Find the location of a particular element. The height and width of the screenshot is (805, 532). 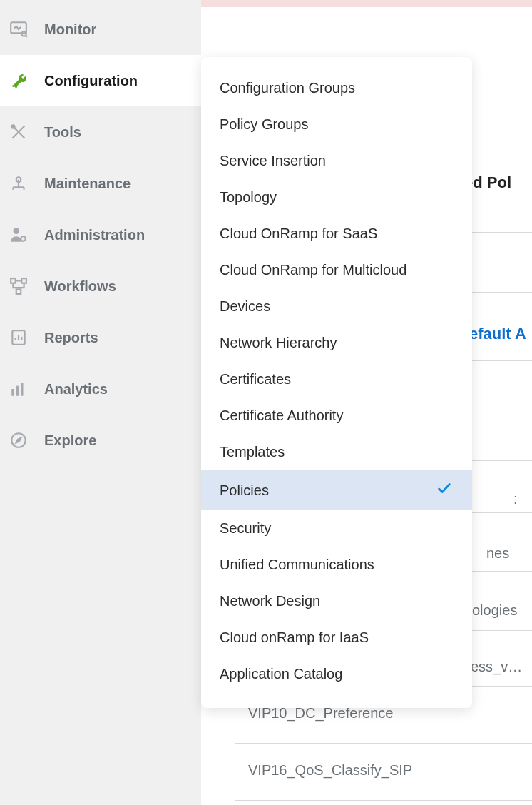

sidebar-item-label: Monitor is located at coordinates (70, 30).